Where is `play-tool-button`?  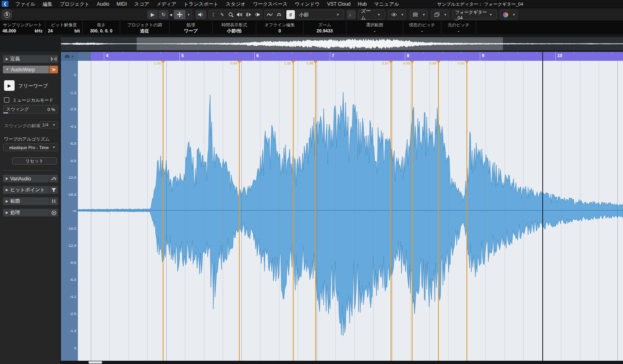 play-tool-button is located at coordinates (249, 15).